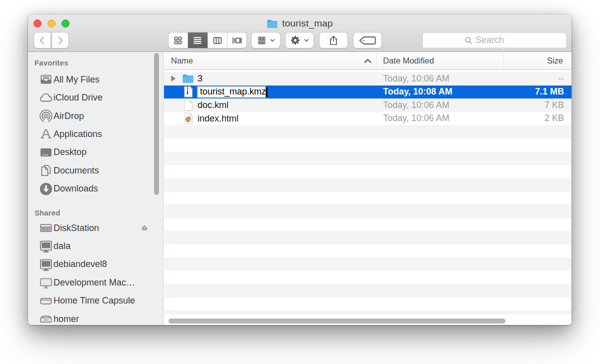  What do you see at coordinates (42, 40) in the screenshot?
I see `back-button` at bounding box center [42, 40].